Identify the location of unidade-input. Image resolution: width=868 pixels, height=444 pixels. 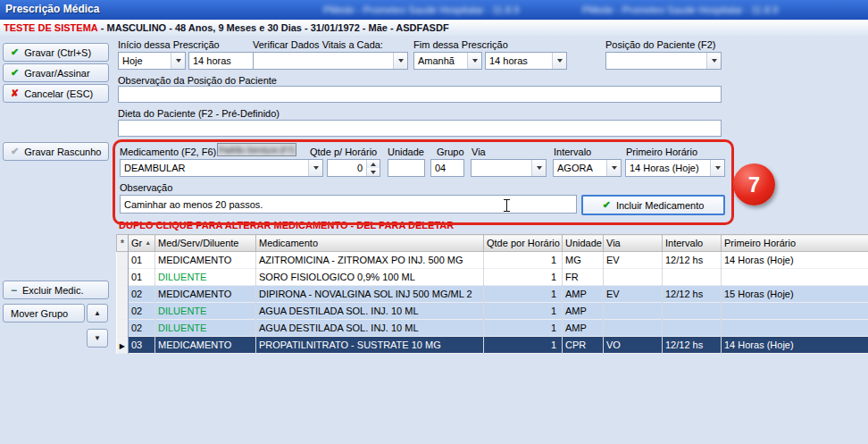
(406, 168).